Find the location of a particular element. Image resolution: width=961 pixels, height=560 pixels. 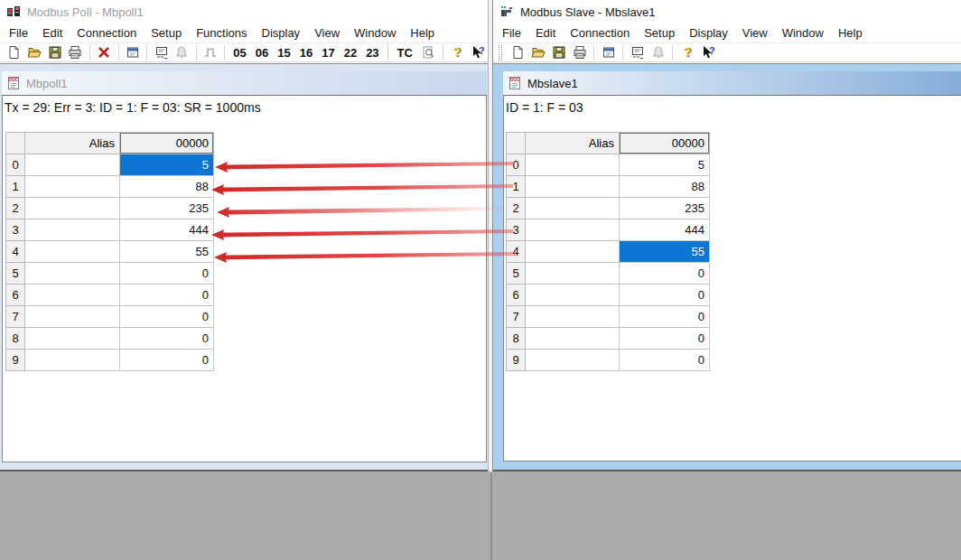

function-17-button: 17 is located at coordinates (328, 52).